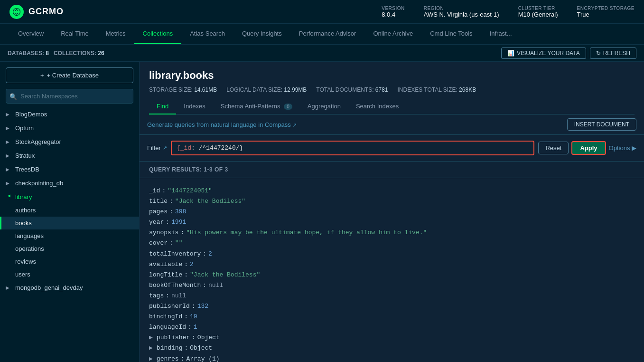 Image resolution: width=644 pixels, height=362 pixels. Describe the element at coordinates (437, 90) in the screenshot. I see `indexes-size-meta: INDEXES TOTAL SIZE: 268KB` at that location.